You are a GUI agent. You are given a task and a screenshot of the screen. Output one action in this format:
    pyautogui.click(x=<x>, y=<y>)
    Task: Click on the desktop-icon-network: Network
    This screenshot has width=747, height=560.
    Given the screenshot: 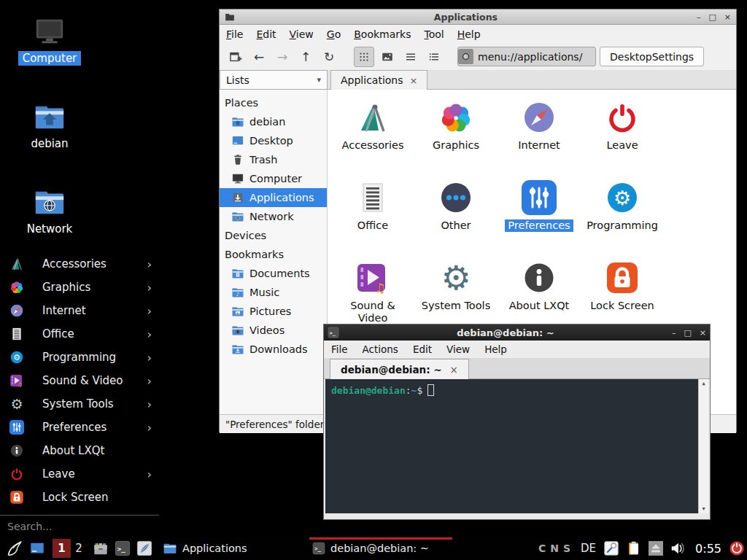 What is the action you would take?
    pyautogui.click(x=50, y=211)
    